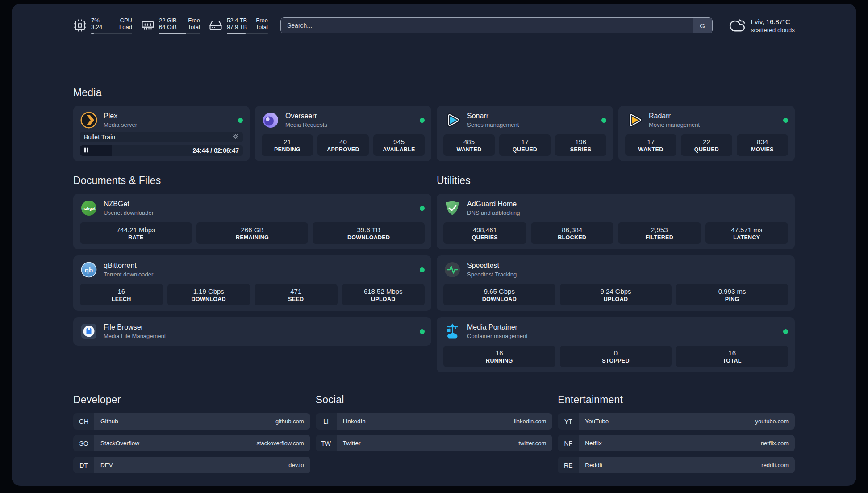  Describe the element at coordinates (252, 221) in the screenshot. I see `app-card-nzbget: nzbget NZBGet Usenet downloader 744.21 M…` at that location.